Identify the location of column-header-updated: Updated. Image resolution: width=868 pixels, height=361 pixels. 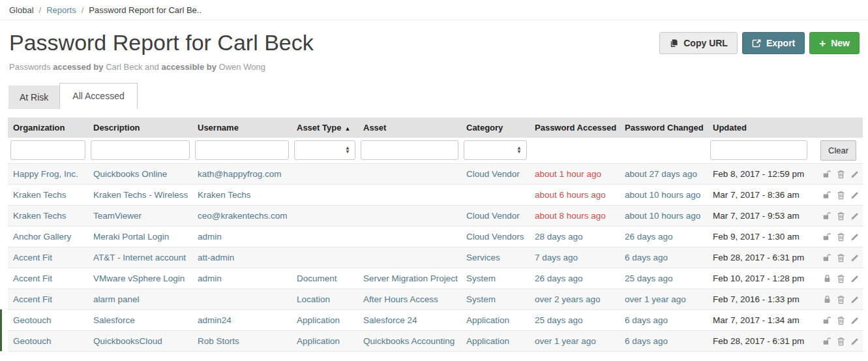
(759, 128).